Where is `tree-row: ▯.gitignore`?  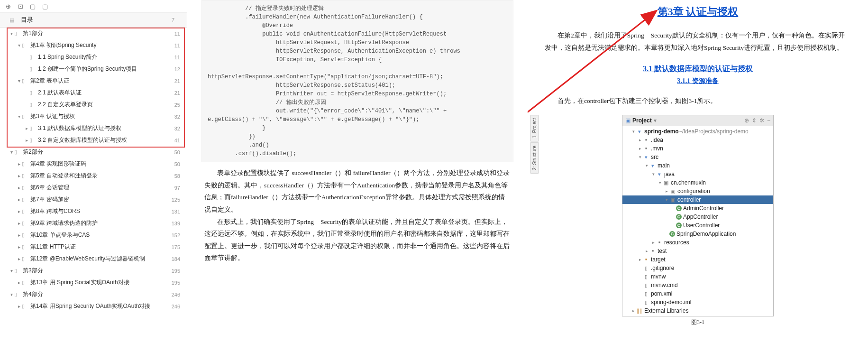
tree-row: ▯.gitignore is located at coordinates (698, 268).